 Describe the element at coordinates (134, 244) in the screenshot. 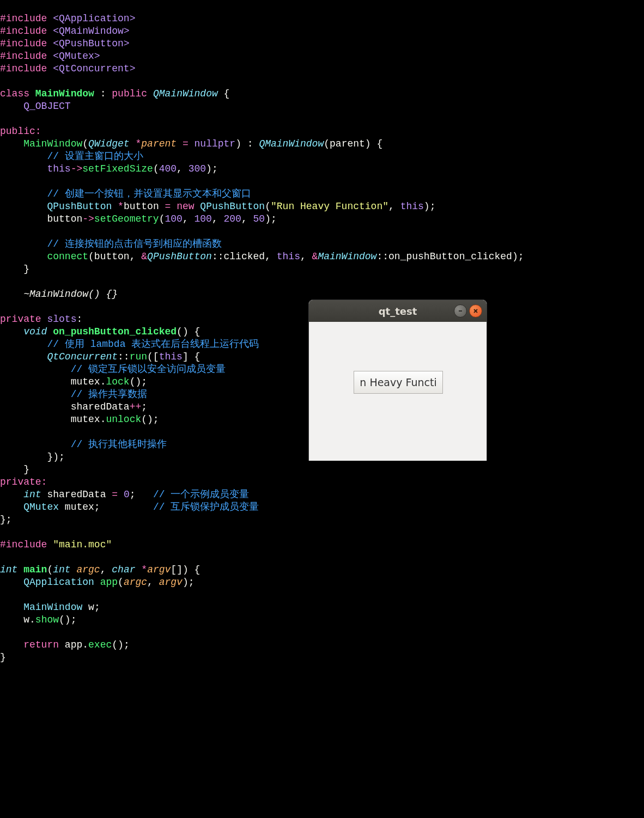

I see `comment: // 连接按钮的点击信号到相应的槽函数` at that location.